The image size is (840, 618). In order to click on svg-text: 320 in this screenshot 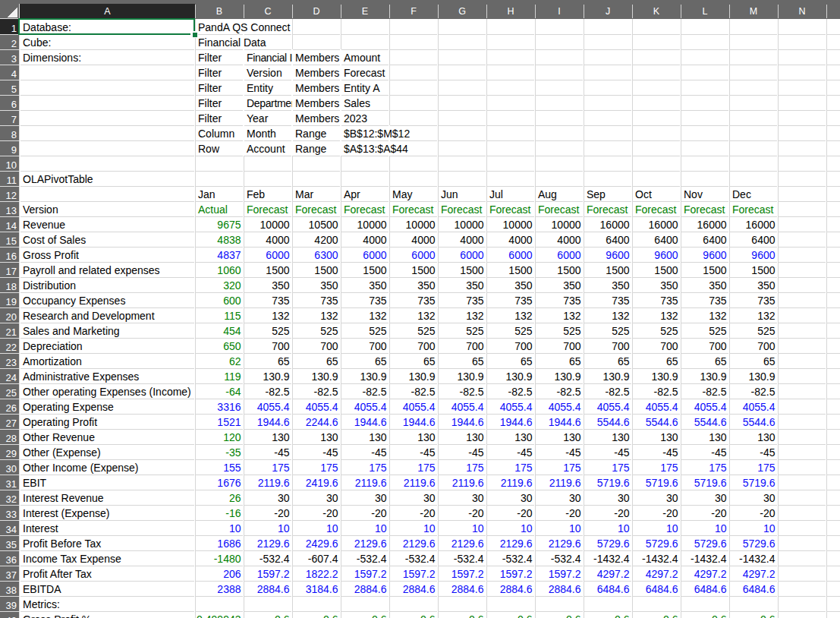, I will do `click(232, 285)`.